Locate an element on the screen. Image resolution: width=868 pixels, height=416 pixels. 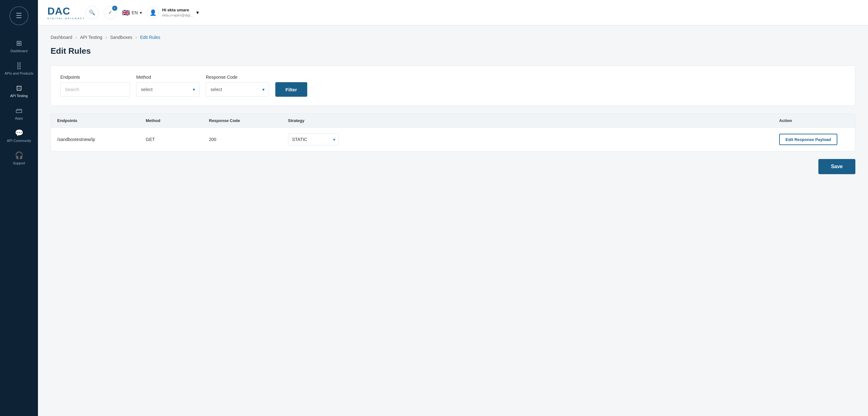
sidebar-item-label: API Testing is located at coordinates (19, 96).